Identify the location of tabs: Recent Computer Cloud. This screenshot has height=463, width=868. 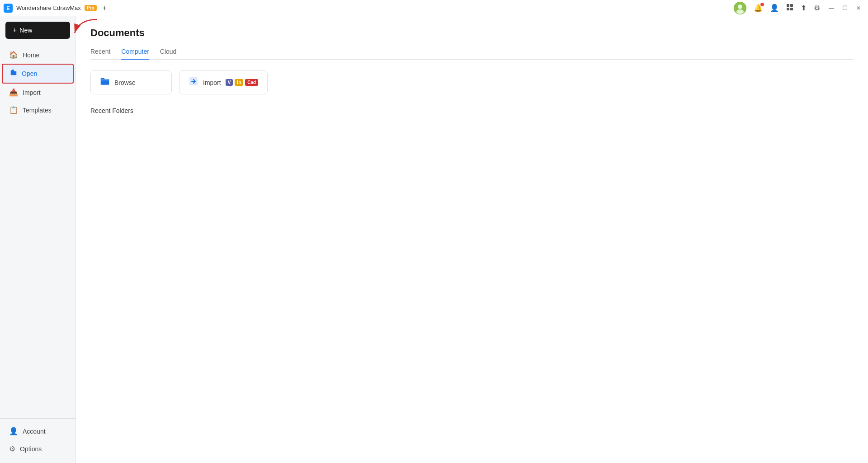
(472, 54).